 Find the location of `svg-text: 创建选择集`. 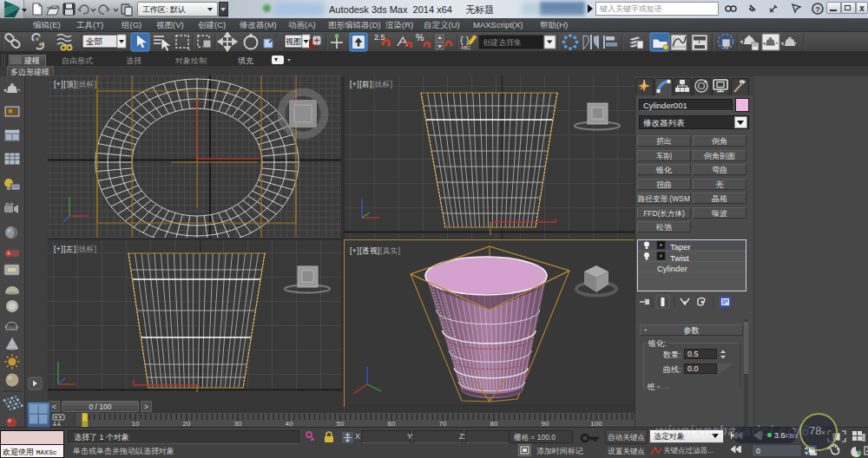

svg-text: 创建选择集 is located at coordinates (502, 43).